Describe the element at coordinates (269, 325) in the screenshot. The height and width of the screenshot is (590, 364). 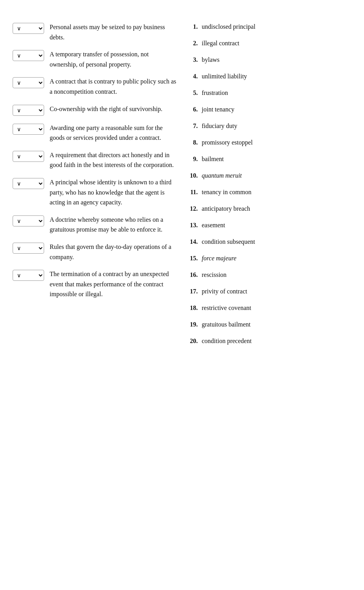
I see `answer-item-19: 19.gratuitous bailment` at that location.